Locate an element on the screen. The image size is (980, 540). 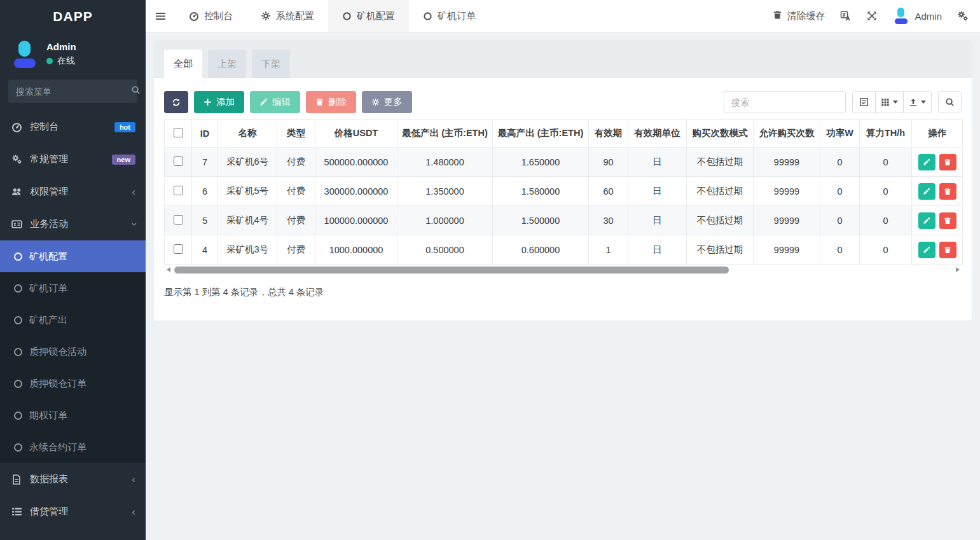
sidebar-item-reports: 数据报表 ‹ is located at coordinates (72, 480).